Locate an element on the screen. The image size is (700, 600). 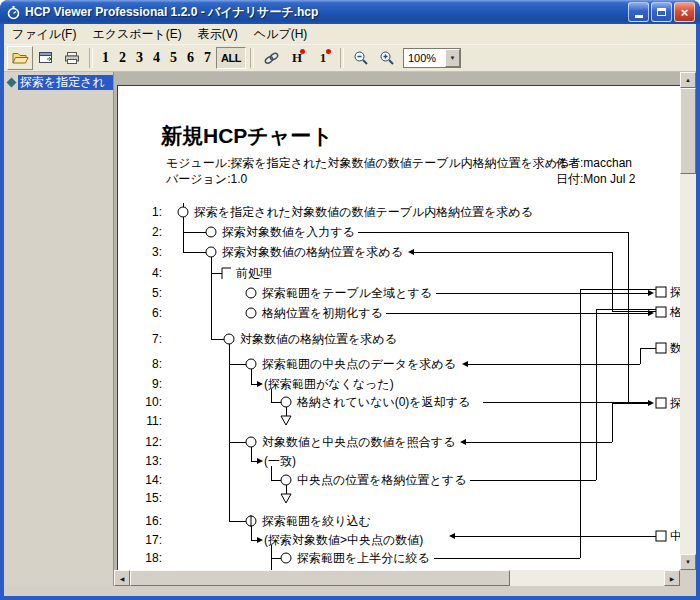
svg-text: 15: is located at coordinates (154, 498).